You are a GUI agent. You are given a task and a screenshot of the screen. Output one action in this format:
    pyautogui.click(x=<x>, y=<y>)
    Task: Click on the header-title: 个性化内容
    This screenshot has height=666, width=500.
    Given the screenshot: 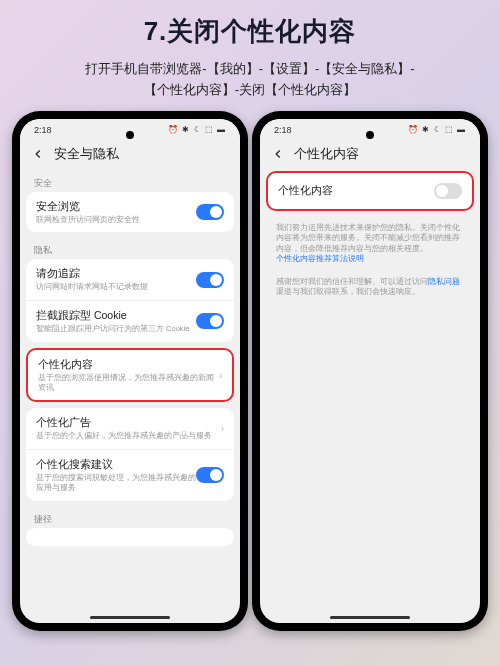 What is the action you would take?
    pyautogui.click(x=326, y=154)
    